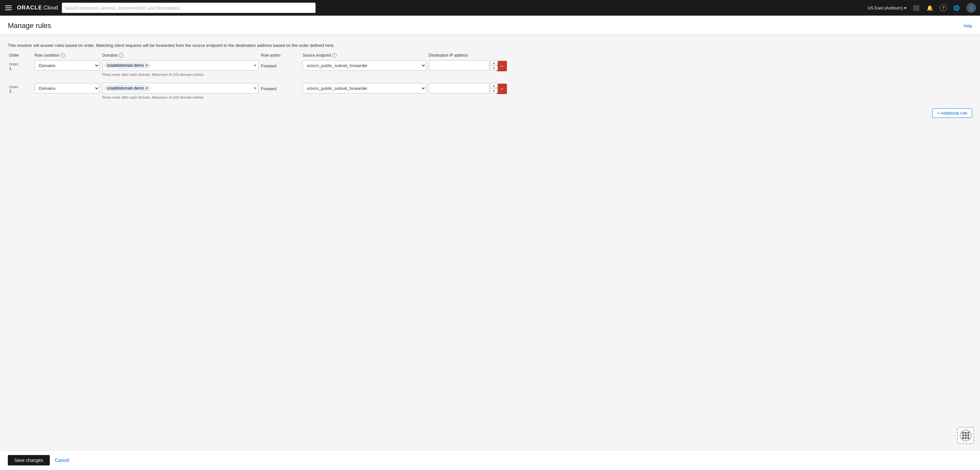 Image resolution: width=980 pixels, height=470 pixels. Describe the element at coordinates (943, 8) in the screenshot. I see `help-icon: ?` at that location.